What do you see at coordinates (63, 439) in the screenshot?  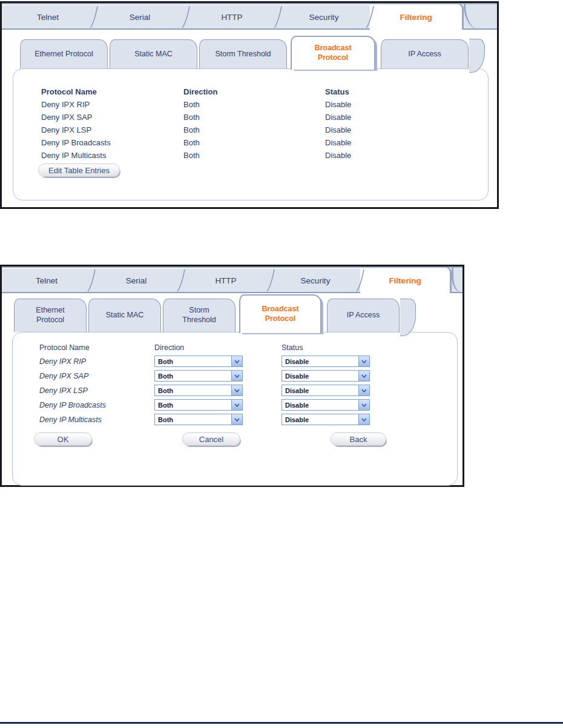 I see `ok-button: OK` at bounding box center [63, 439].